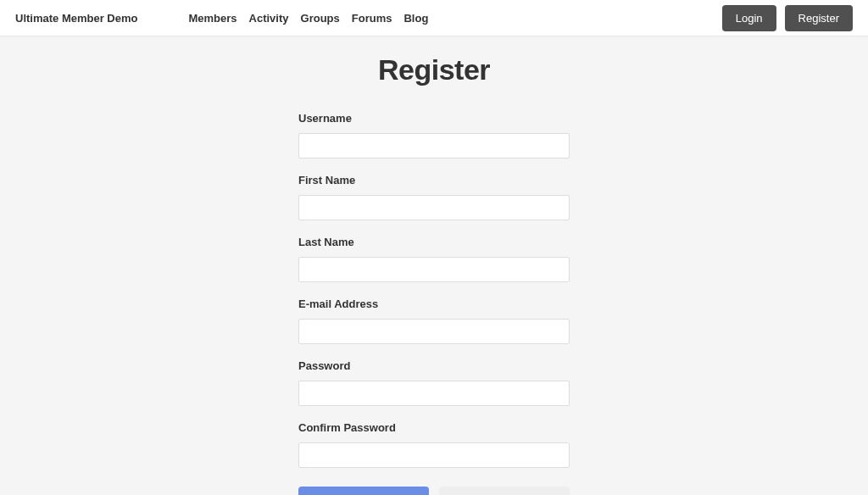 The image size is (868, 495). Describe the element at coordinates (434, 19) in the screenshot. I see `header: Ultimate Member Demo Members Activity Gr…` at that location.